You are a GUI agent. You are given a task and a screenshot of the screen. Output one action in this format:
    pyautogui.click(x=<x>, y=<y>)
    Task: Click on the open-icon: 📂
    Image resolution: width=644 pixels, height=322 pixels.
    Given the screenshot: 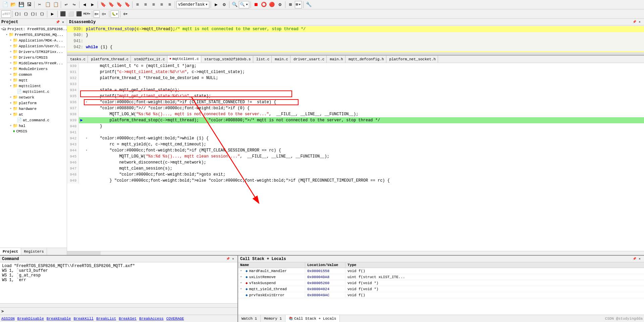 What is the action you would take?
    pyautogui.click(x=13, y=5)
    